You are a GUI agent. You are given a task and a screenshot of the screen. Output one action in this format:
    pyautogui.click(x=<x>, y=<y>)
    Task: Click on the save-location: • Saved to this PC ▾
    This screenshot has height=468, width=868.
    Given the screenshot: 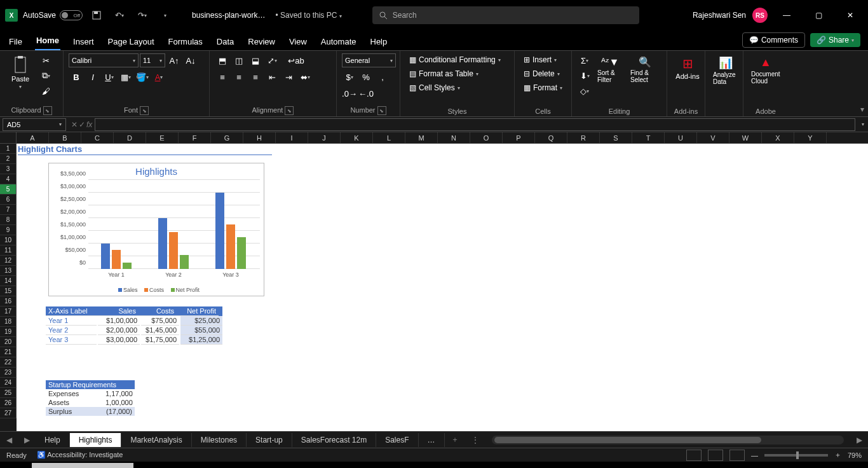 What is the action you would take?
    pyautogui.click(x=308, y=15)
    